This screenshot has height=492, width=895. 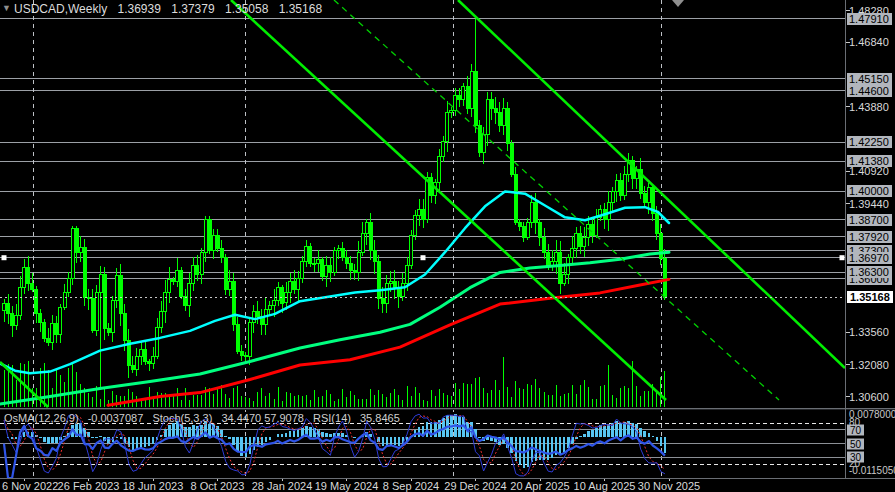 I want to click on osma-label: OsMA(12,26,9), so click(x=42, y=418).